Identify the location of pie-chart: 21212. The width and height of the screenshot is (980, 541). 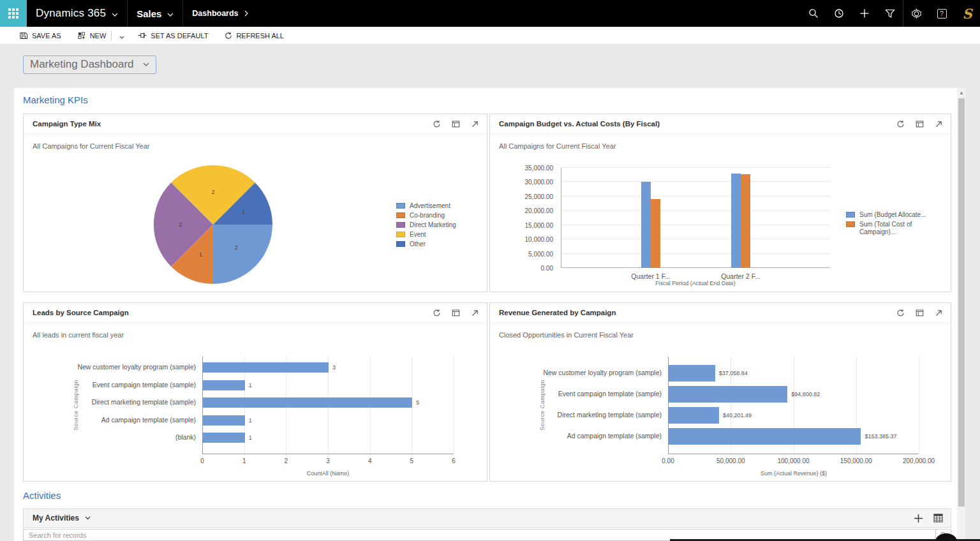
(213, 225).